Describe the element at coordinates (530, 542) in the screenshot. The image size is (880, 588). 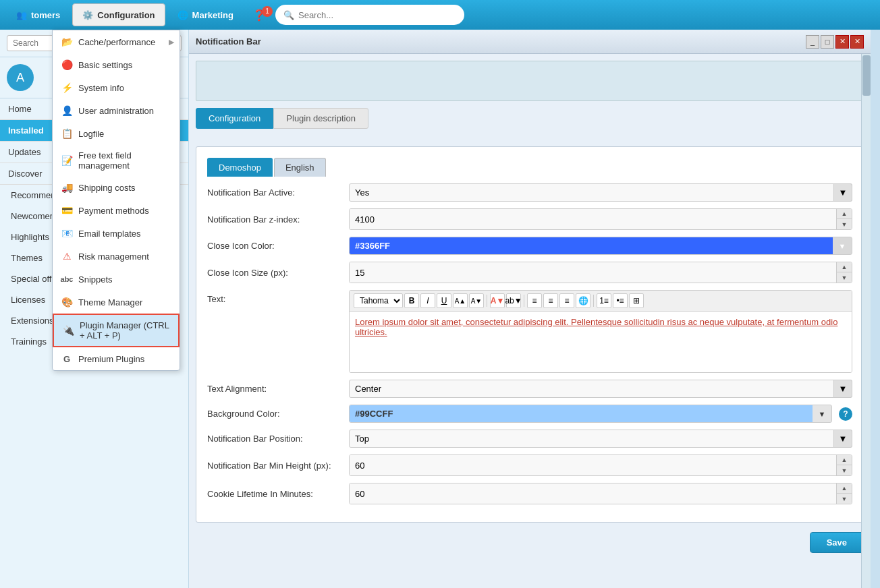
I see `form-actions: Save` at that location.